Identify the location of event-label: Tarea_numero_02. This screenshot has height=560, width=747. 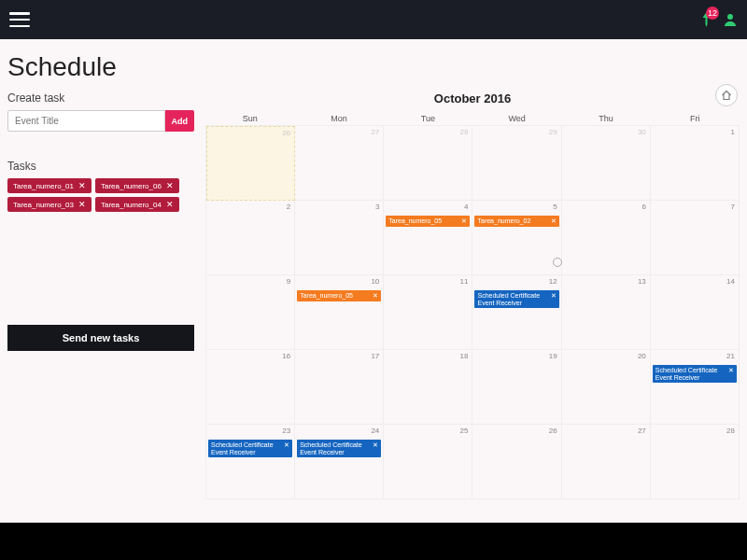
(504, 221).